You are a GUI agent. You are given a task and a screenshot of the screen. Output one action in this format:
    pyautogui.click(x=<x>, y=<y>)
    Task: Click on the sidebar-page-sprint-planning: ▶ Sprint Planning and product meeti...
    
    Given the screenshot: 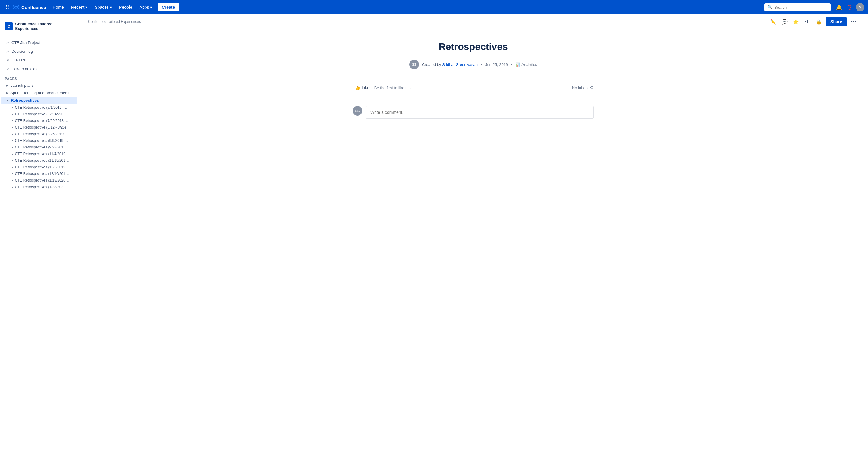 What is the action you would take?
    pyautogui.click(x=39, y=93)
    